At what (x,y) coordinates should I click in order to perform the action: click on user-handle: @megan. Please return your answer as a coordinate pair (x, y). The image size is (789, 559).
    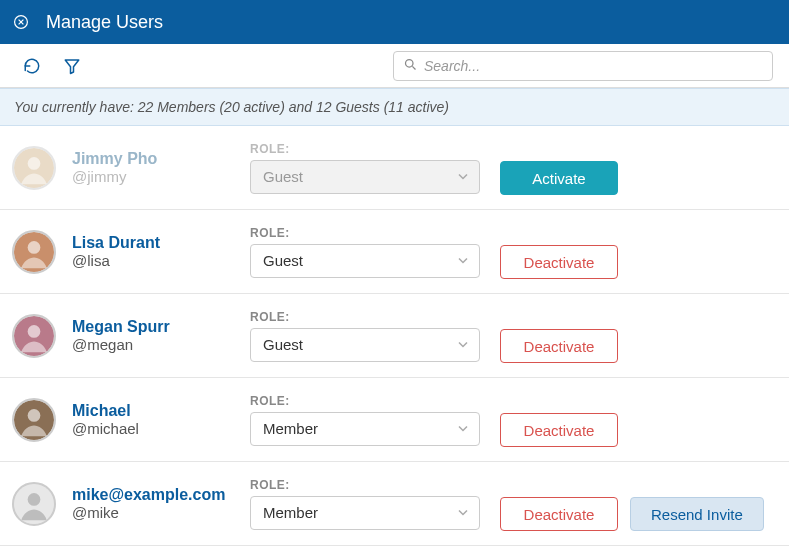
    Looking at the image, I should click on (157, 344).